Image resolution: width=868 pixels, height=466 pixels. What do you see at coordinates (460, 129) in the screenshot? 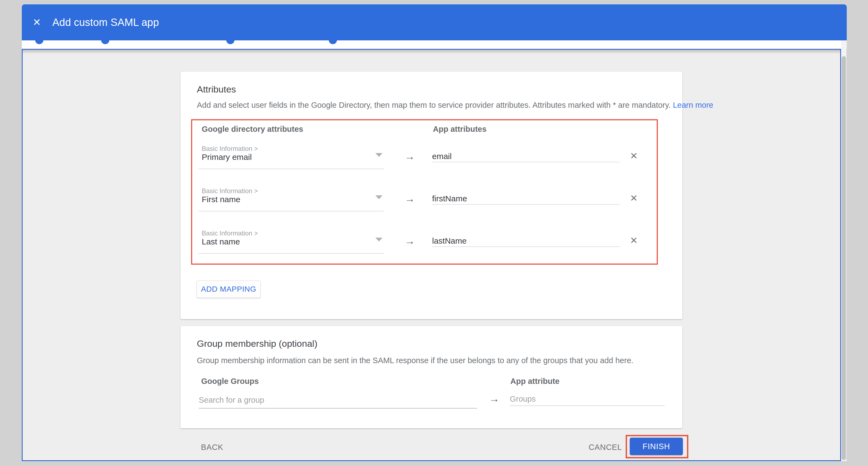
I see `app-attributes-header: App attributes` at bounding box center [460, 129].